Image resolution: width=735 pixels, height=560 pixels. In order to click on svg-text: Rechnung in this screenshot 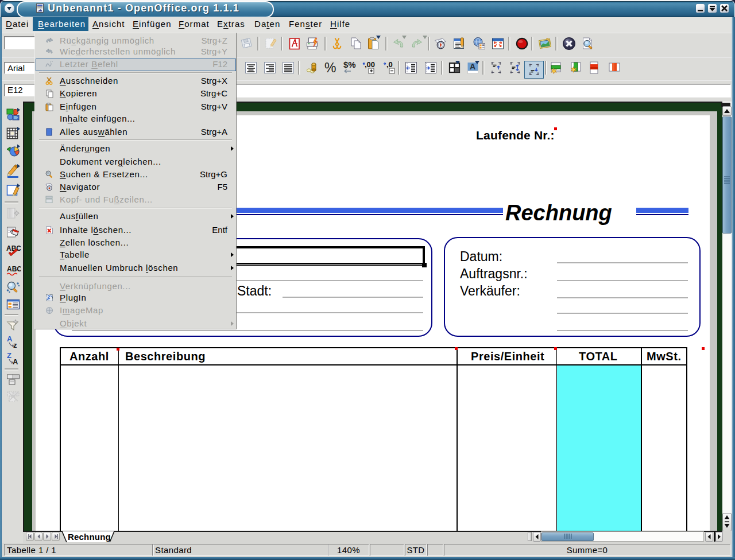, I will do `click(90, 537)`.